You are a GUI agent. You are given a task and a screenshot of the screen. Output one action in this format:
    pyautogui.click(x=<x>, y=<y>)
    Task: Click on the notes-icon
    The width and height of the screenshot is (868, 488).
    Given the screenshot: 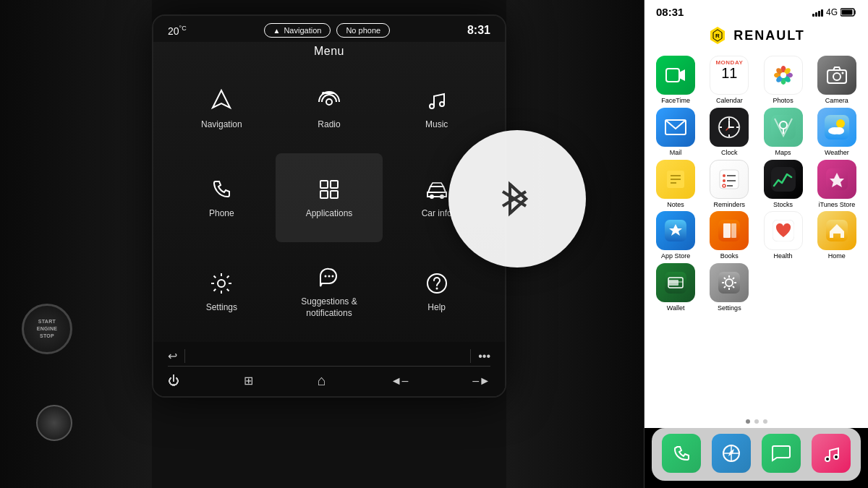 What is the action you would take?
    pyautogui.click(x=676, y=179)
    